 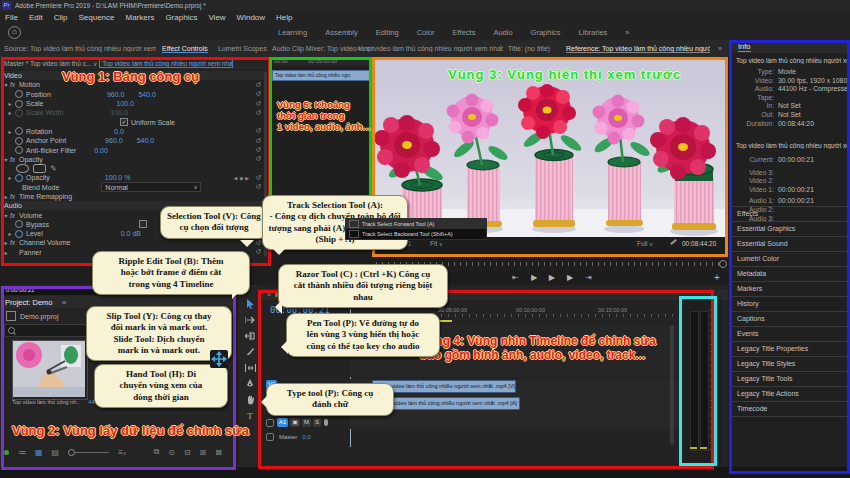 I want to click on monitor-icon: ▣, so click(x=295, y=422).